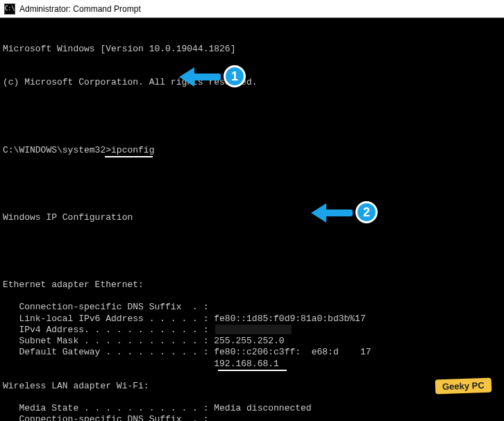  What do you see at coordinates (108, 319) in the screenshot?
I see `row-label: Link-local IPv6 Address . . . . . :` at bounding box center [108, 319].